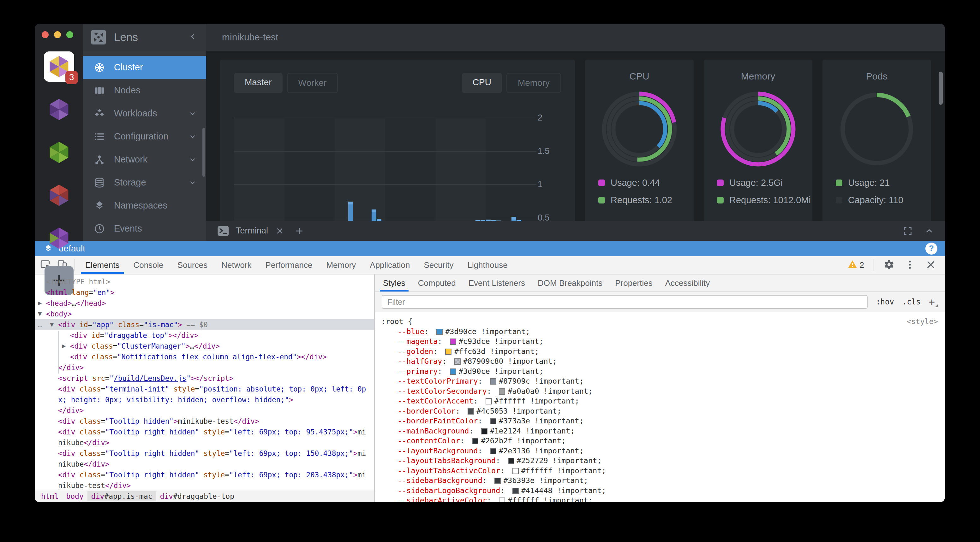  What do you see at coordinates (663, 431) in the screenshot?
I see `css-property: --mainBackground: #1e2124 !important;` at bounding box center [663, 431].